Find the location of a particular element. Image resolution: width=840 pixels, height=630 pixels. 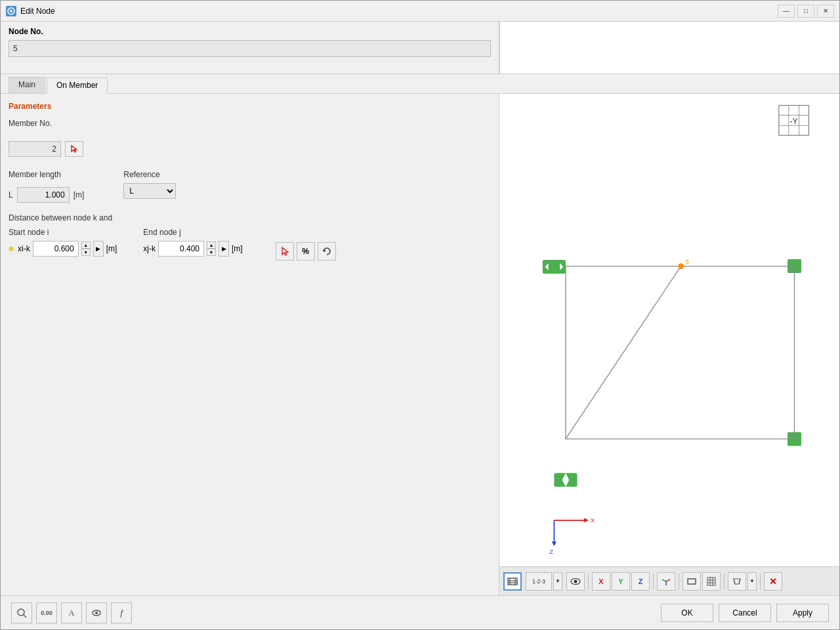

pick-node-btn is located at coordinates (285, 251).